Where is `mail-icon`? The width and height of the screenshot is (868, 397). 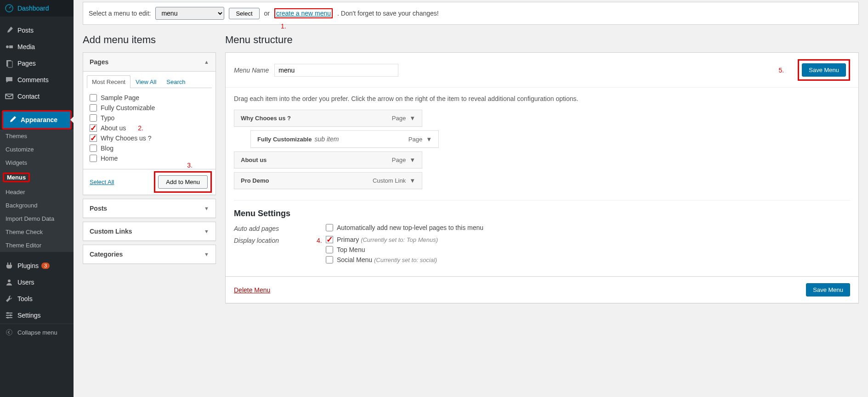 mail-icon is located at coordinates (9, 96).